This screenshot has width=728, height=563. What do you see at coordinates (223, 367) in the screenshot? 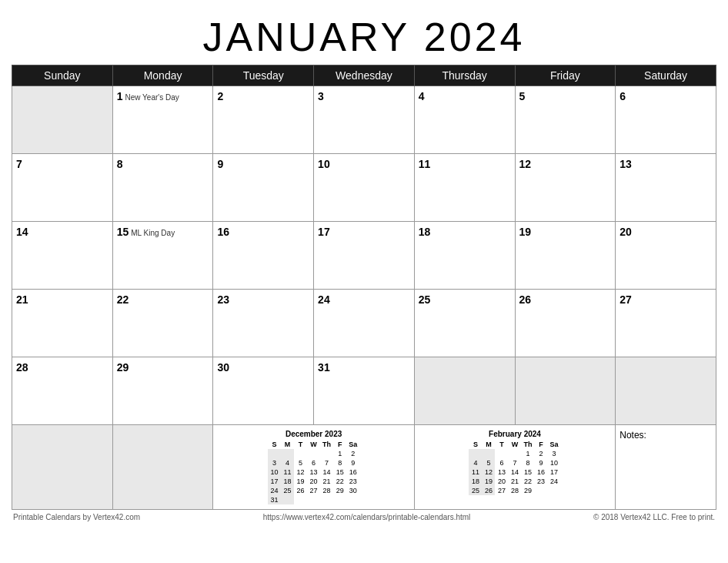
I see `day-number: 30` at bounding box center [223, 367].